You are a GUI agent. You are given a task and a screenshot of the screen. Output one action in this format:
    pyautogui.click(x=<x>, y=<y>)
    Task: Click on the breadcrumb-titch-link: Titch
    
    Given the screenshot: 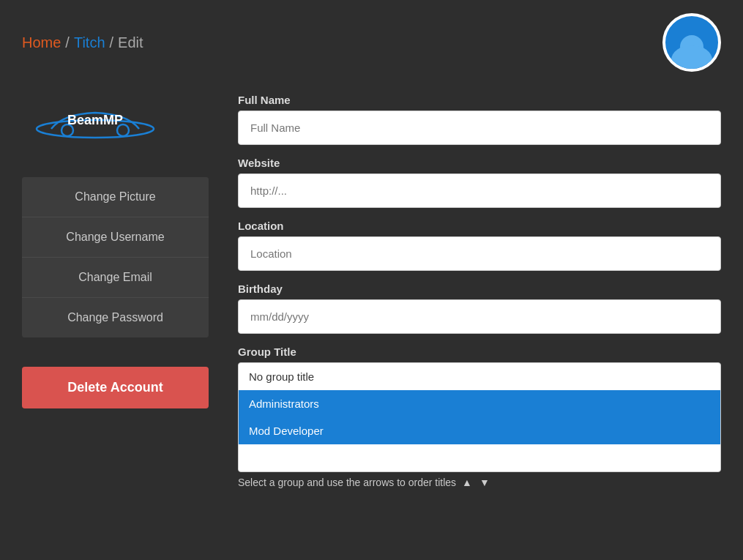 What is the action you would take?
    pyautogui.click(x=89, y=42)
    